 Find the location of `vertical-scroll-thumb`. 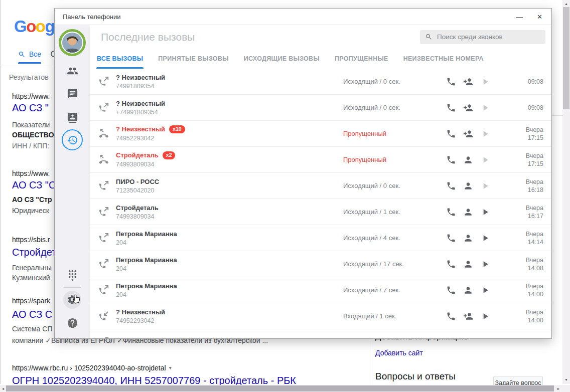

vertical-scroll-thumb is located at coordinates (566, 58).